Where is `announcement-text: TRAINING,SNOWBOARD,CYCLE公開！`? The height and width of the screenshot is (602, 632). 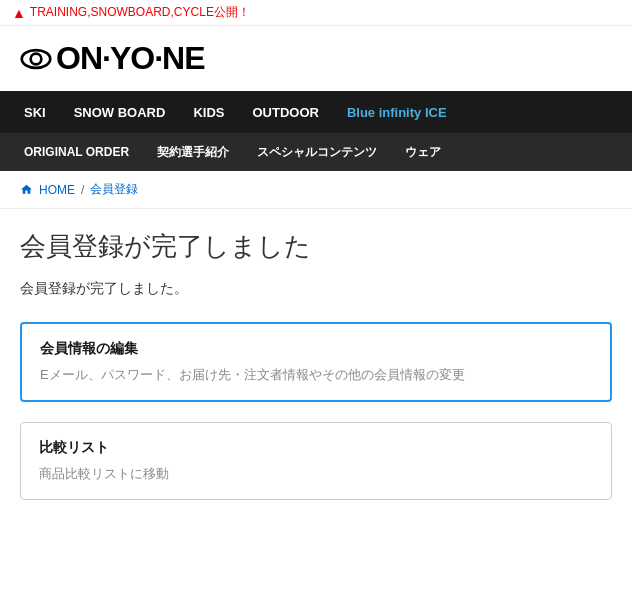 announcement-text: TRAINING,SNOWBOARD,CYCLE公開！ is located at coordinates (140, 12).